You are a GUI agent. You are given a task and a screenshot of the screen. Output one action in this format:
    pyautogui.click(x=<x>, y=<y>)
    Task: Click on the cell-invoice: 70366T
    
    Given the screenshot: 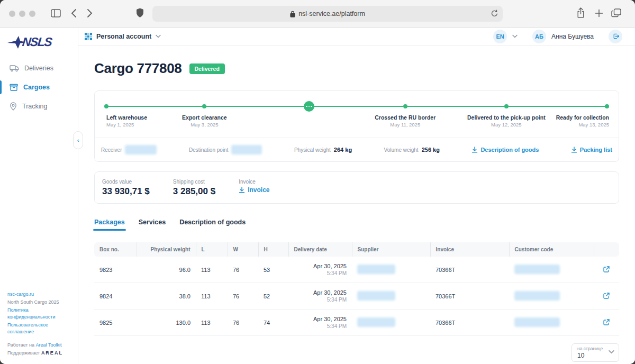 What is the action you would take?
    pyautogui.click(x=470, y=296)
    